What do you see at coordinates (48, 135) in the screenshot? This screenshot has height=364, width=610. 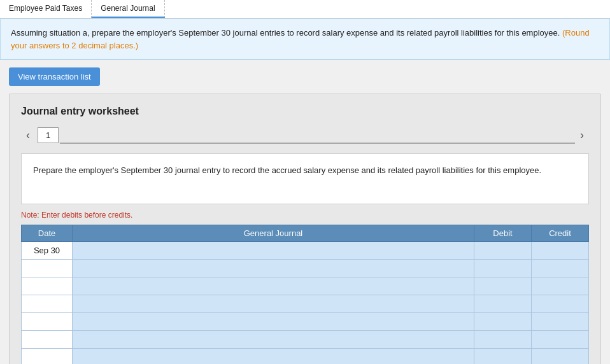 I see `page-number: 1` at bounding box center [48, 135].